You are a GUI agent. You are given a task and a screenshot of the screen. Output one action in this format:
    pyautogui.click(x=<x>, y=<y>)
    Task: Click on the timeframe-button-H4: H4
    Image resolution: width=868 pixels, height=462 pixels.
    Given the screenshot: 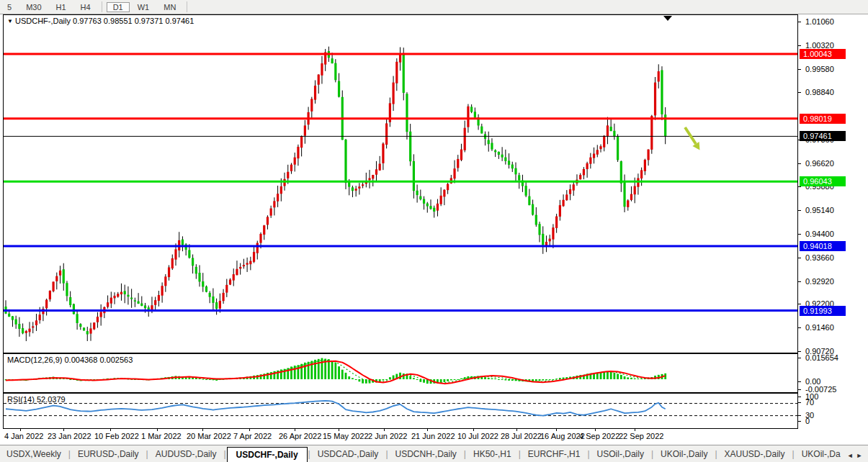 What is the action you would take?
    pyautogui.click(x=86, y=7)
    